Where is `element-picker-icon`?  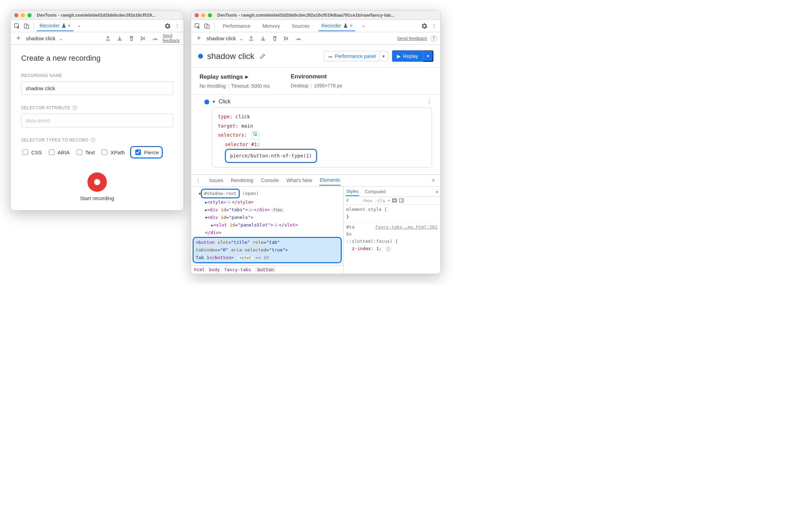
element-picker-icon is located at coordinates (255, 135).